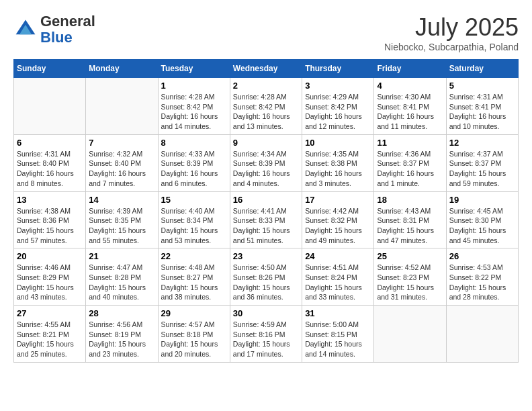 The width and height of the screenshot is (532, 411). Describe the element at coordinates (338, 169) in the screenshot. I see `day-info: Sunrise: 4:35 AMSunset: 8:38 PMDaylight:…` at that location.